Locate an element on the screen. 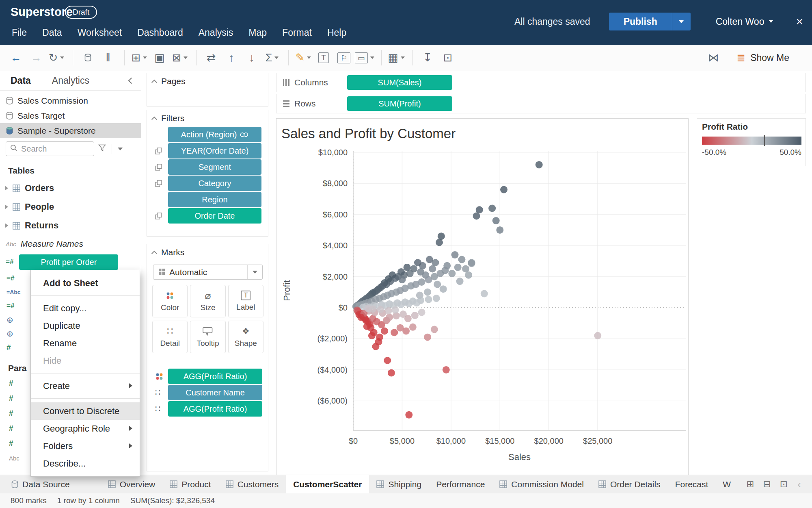 This screenshot has height=508, width=812. pages-card-header: Pages is located at coordinates (207, 81).